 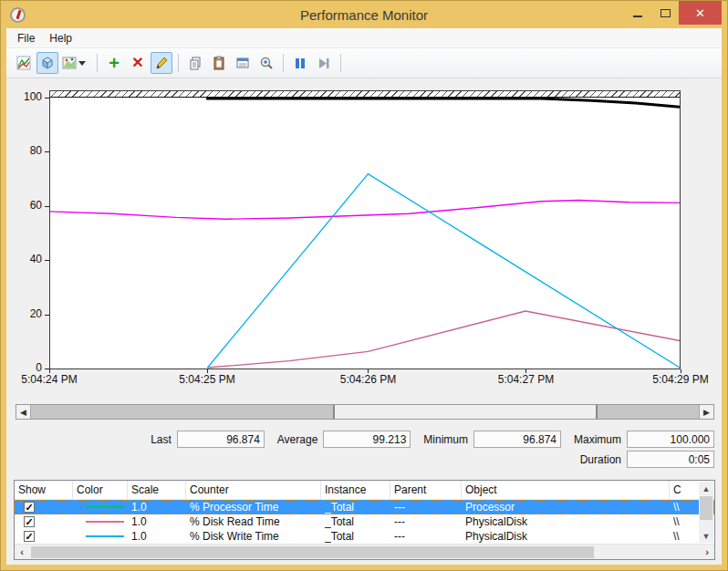 What do you see at coordinates (69, 63) in the screenshot?
I see `graph-type-icon` at bounding box center [69, 63].